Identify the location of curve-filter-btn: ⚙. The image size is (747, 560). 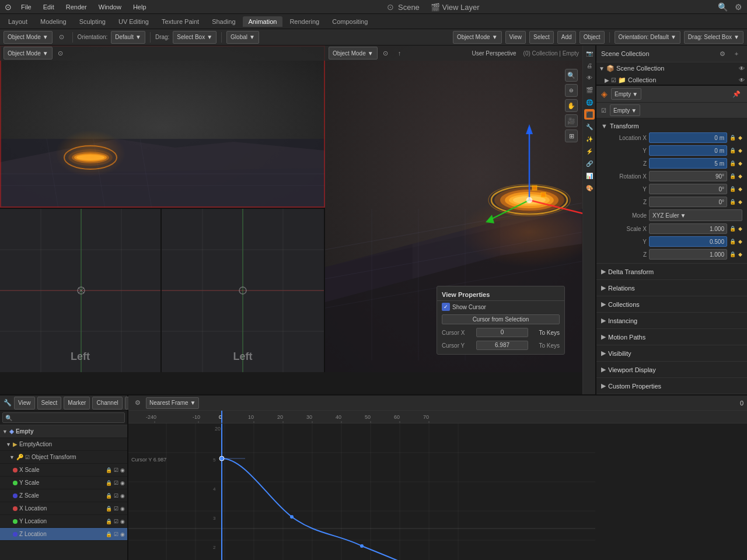
(138, 403).